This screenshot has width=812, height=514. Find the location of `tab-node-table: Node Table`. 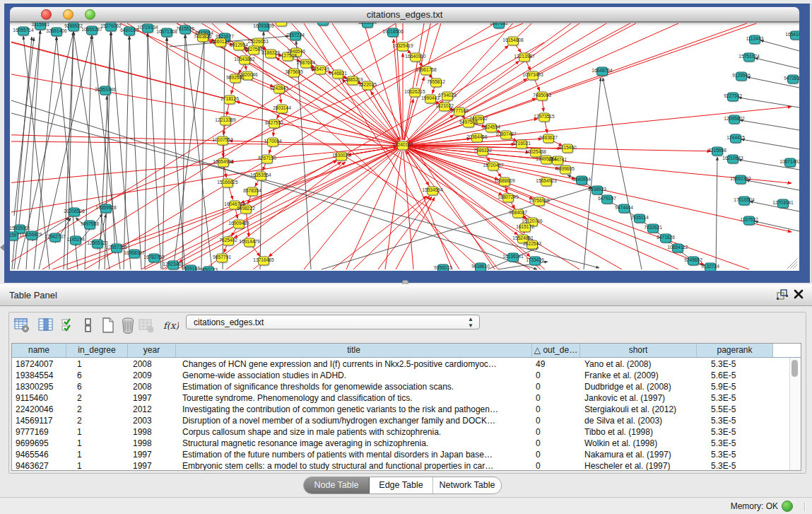

tab-node-table: Node Table is located at coordinates (336, 485).